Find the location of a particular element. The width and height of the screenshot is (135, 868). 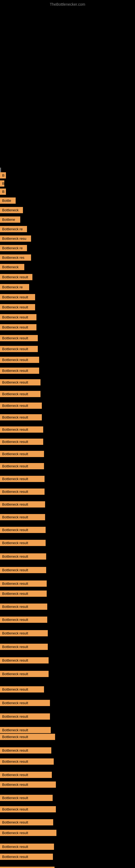

bottleneck-item: Bottleneck res is located at coordinates (15, 257).